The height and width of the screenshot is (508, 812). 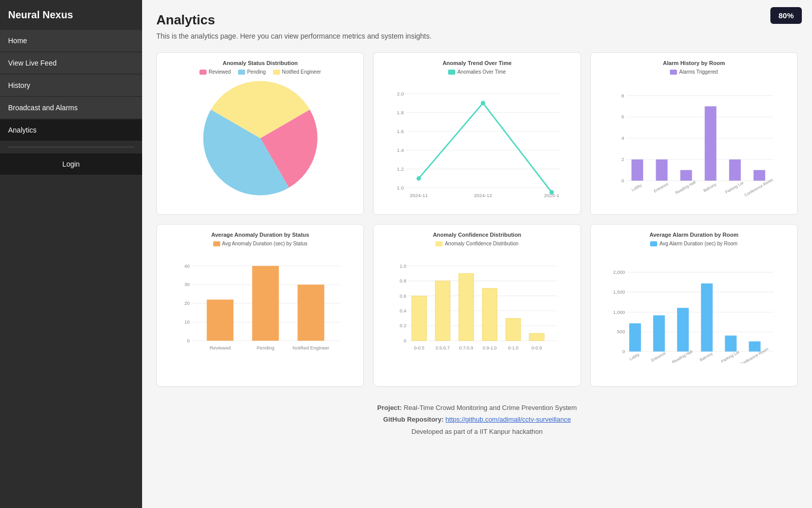 I want to click on legend-trend-label: Anomalies Over Time, so click(x=482, y=72).